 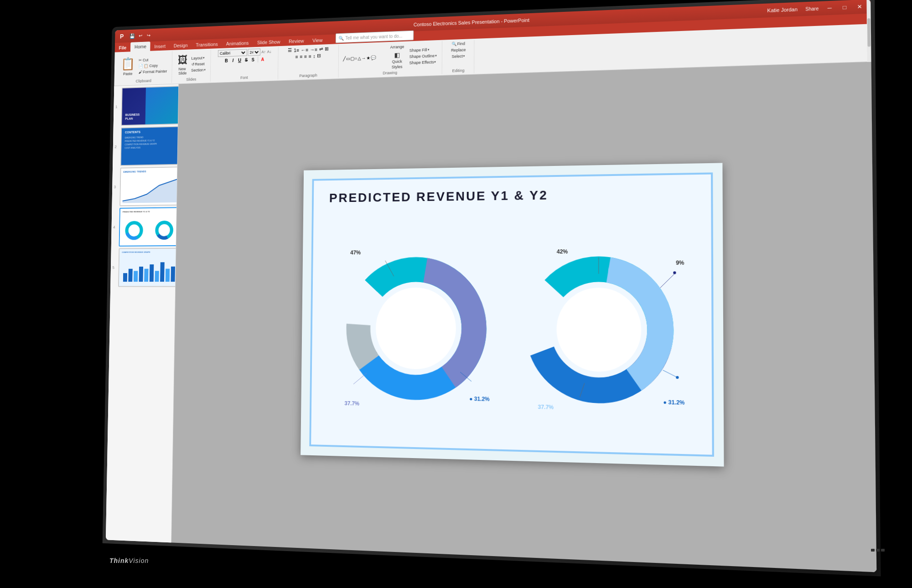 I want to click on underline-button: U, so click(x=240, y=60).